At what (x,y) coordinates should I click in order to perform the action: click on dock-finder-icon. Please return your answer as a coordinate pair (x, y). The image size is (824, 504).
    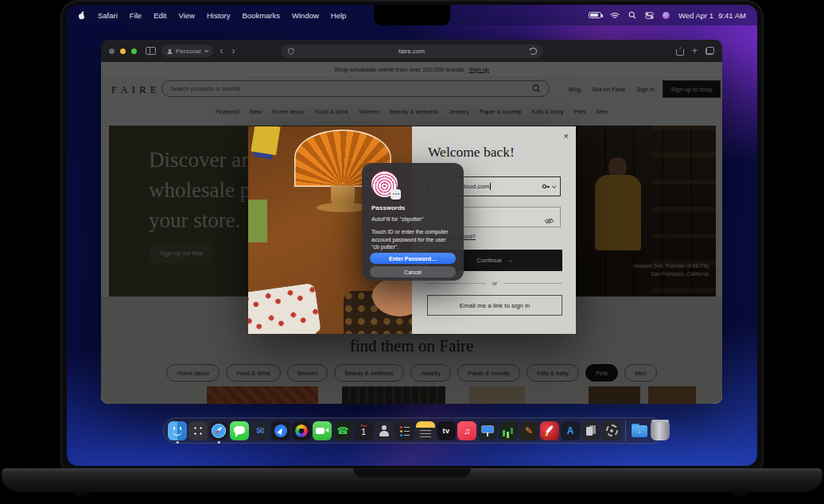
    Looking at the image, I should click on (177, 431).